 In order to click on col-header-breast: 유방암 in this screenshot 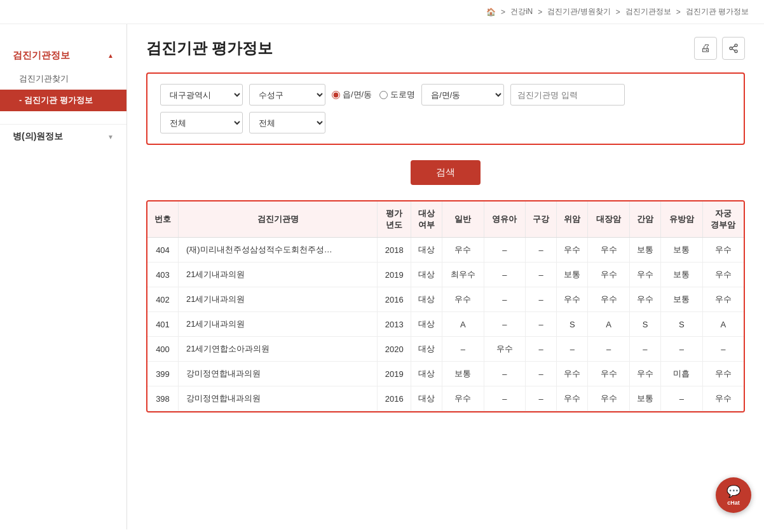, I will do `click(682, 220)`.